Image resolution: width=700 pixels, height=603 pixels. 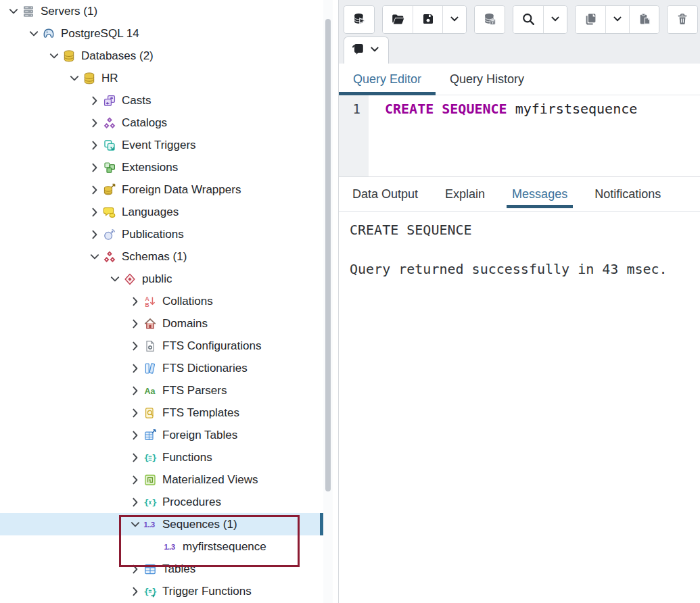 I want to click on save-file-button, so click(x=427, y=20).